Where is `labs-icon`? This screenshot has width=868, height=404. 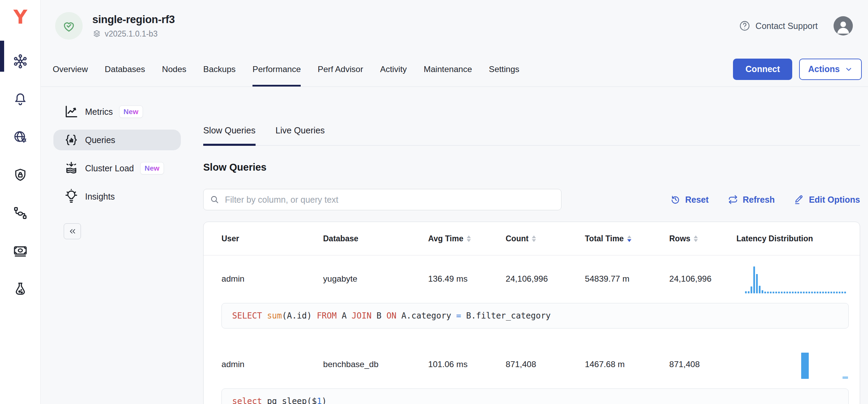
labs-icon is located at coordinates (20, 289).